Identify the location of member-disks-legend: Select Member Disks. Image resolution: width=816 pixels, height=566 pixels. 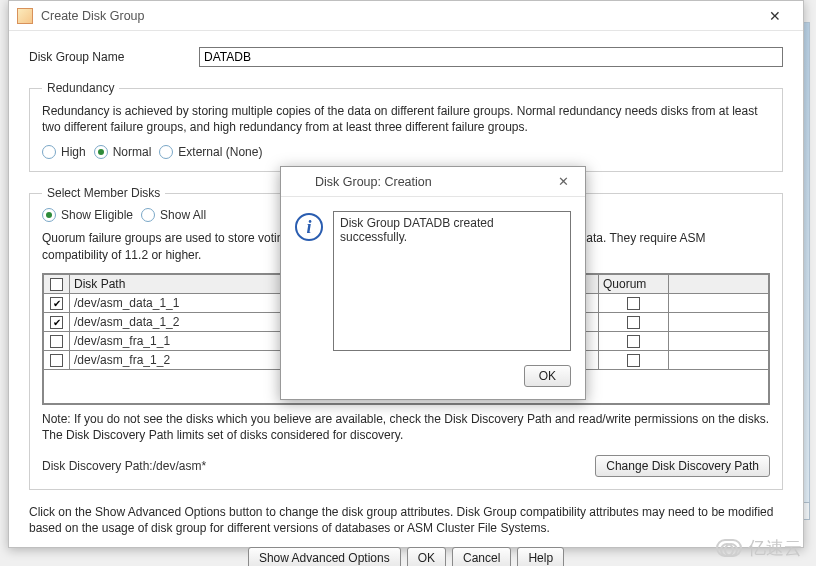
(104, 193).